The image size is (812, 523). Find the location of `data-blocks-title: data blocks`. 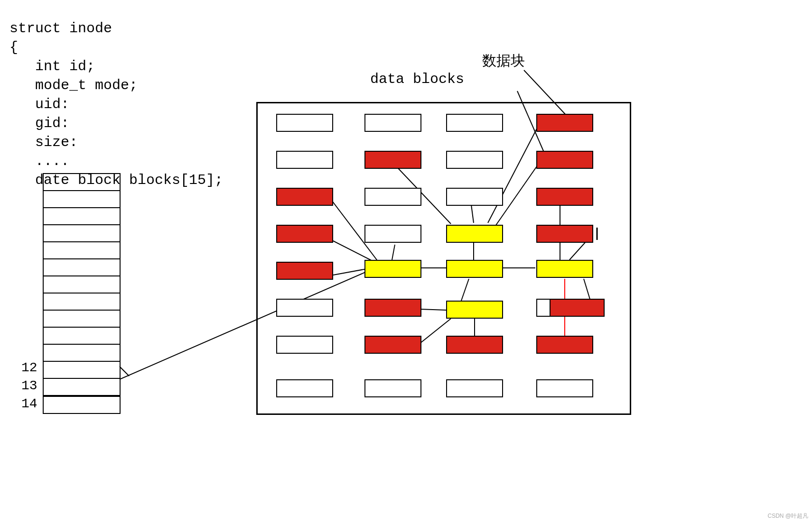

data-blocks-title: data blocks is located at coordinates (417, 79).